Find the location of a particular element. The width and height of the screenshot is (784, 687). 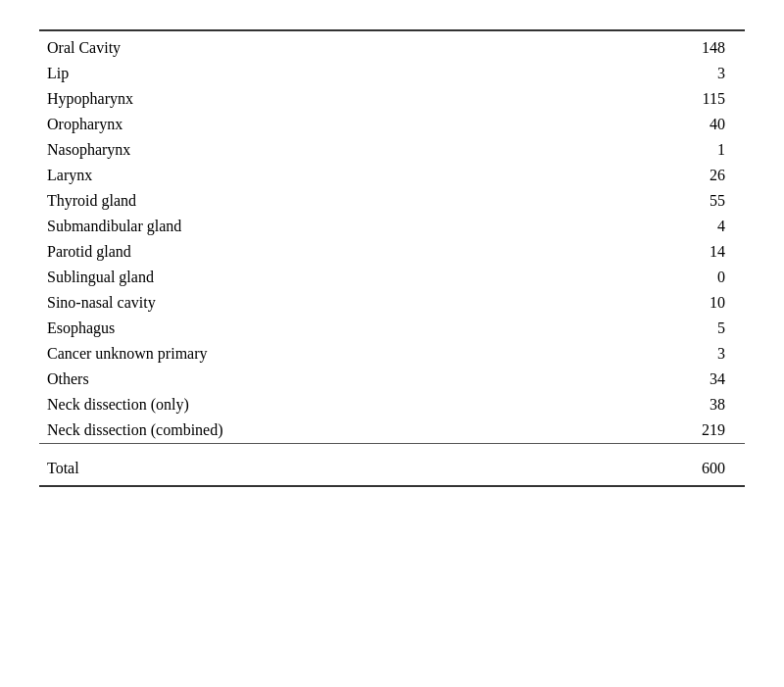

row-label: Nasopharynx is located at coordinates (304, 150).